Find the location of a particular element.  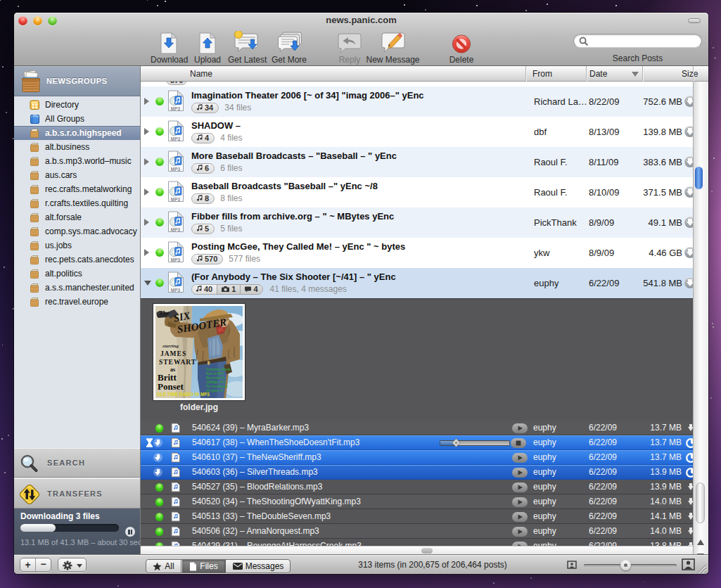

svg-text: Ponset is located at coordinates (171, 387).